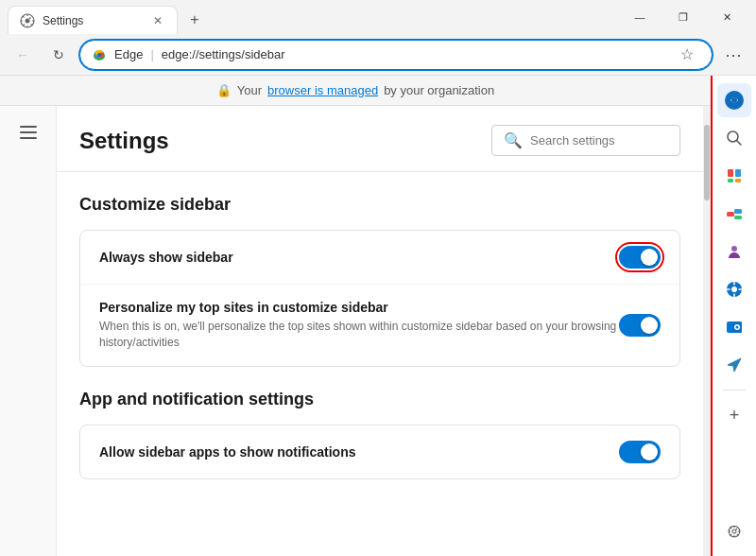  I want to click on sidebar-icon-copilot, so click(734, 100).